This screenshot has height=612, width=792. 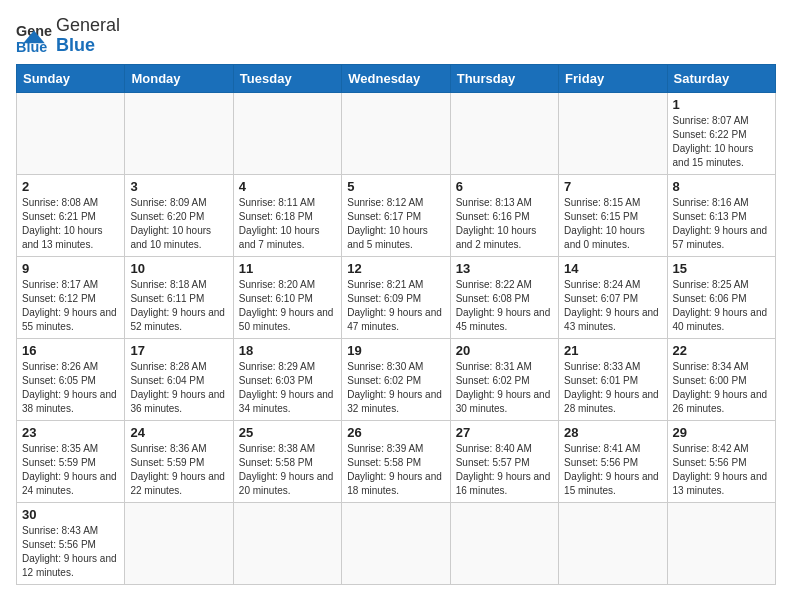 What do you see at coordinates (34, 36) in the screenshot?
I see `logo-icon: General Blue` at bounding box center [34, 36].